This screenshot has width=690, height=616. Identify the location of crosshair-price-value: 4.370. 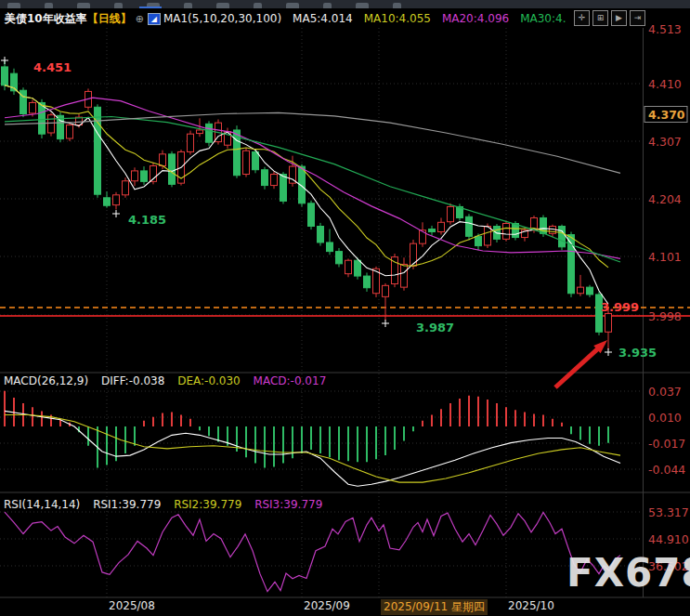
(667, 115).